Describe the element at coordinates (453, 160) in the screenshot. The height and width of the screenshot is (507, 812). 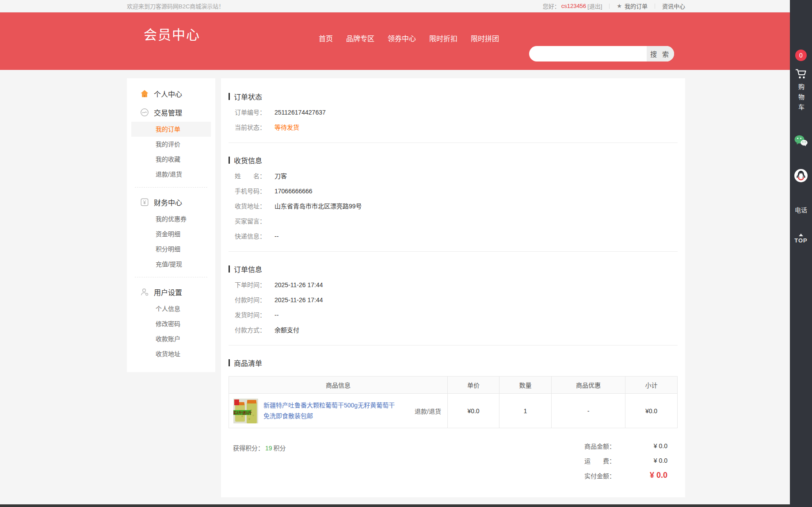
I see `section-shipping-info: 收货信息` at that location.